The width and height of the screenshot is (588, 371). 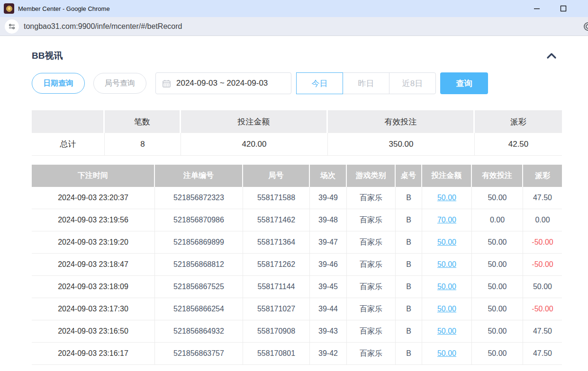 I want to click on cell-round-id: 558170908, so click(x=277, y=331).